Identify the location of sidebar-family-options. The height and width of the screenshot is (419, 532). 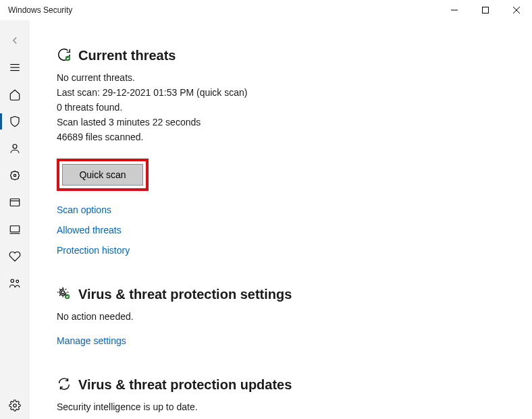
(15, 283).